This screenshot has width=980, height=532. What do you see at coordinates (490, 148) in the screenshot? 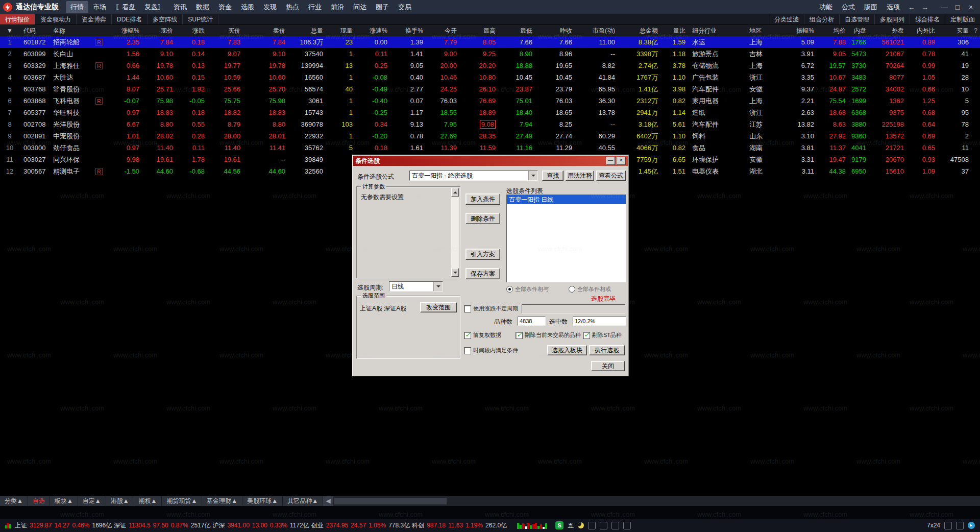
I see `stock-row-003000: 10003000劲仔食品0.9711.400.1111.4011.4135762…` at bounding box center [490, 148].